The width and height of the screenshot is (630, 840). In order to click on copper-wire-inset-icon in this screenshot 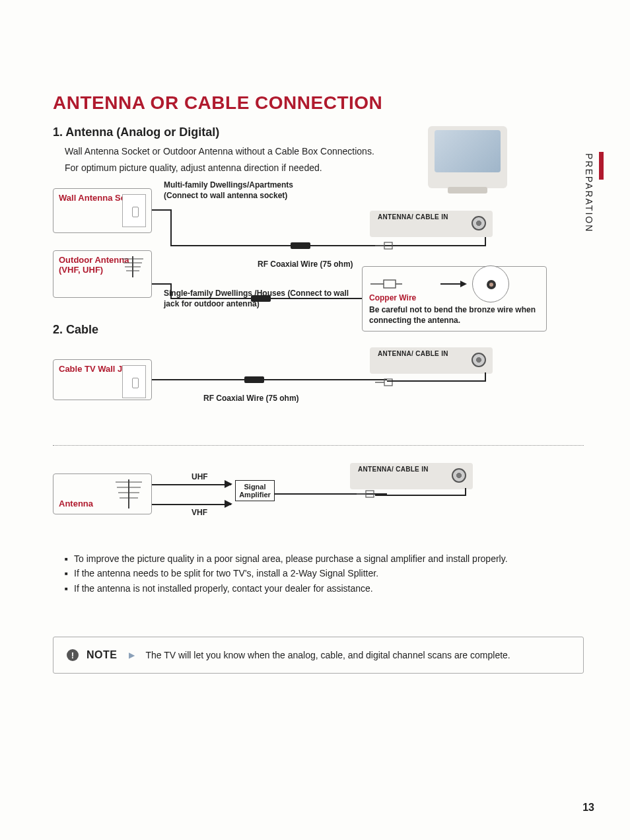, I will do `click(491, 284)`.